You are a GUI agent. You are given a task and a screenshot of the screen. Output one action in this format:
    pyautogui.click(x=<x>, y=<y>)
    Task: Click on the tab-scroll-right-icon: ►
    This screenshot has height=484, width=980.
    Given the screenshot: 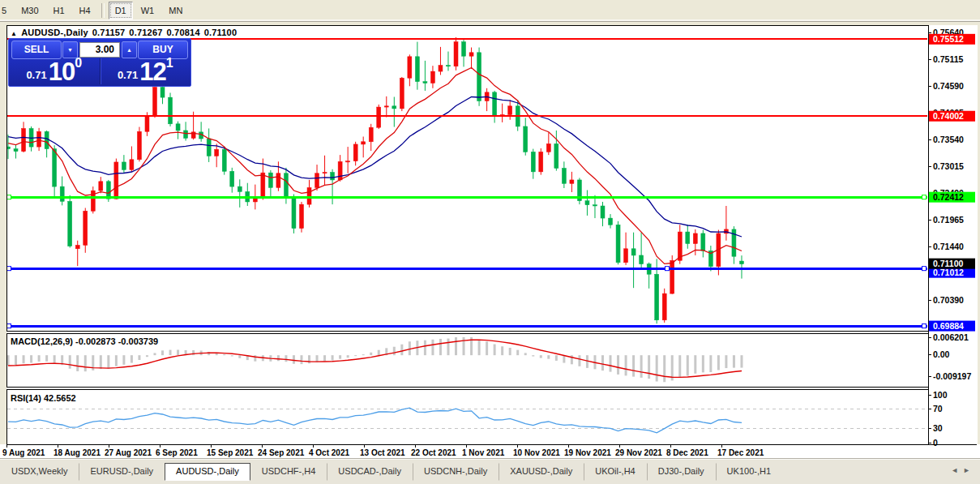 What is the action you would take?
    pyautogui.click(x=969, y=470)
    